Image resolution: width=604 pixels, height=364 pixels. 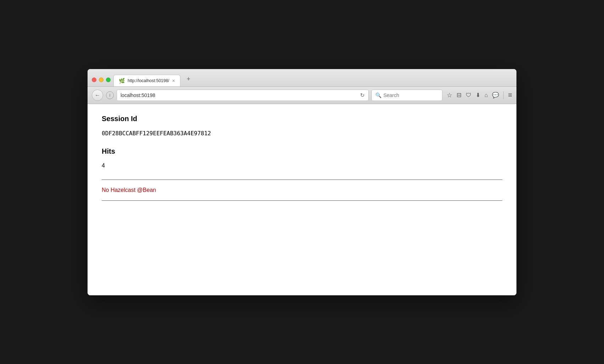 I want to click on title-bar: 🌿 http://localhost:50198/ × +, so click(x=302, y=78).